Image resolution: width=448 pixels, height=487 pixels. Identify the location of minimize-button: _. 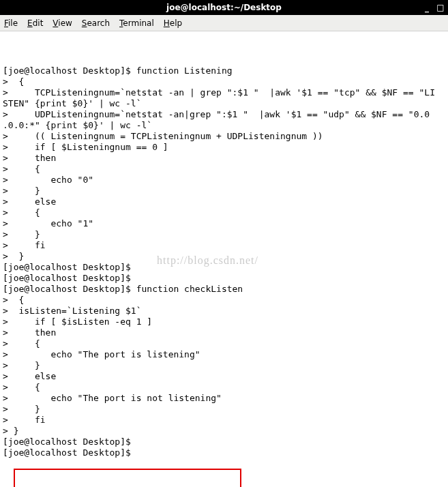
(427, 8).